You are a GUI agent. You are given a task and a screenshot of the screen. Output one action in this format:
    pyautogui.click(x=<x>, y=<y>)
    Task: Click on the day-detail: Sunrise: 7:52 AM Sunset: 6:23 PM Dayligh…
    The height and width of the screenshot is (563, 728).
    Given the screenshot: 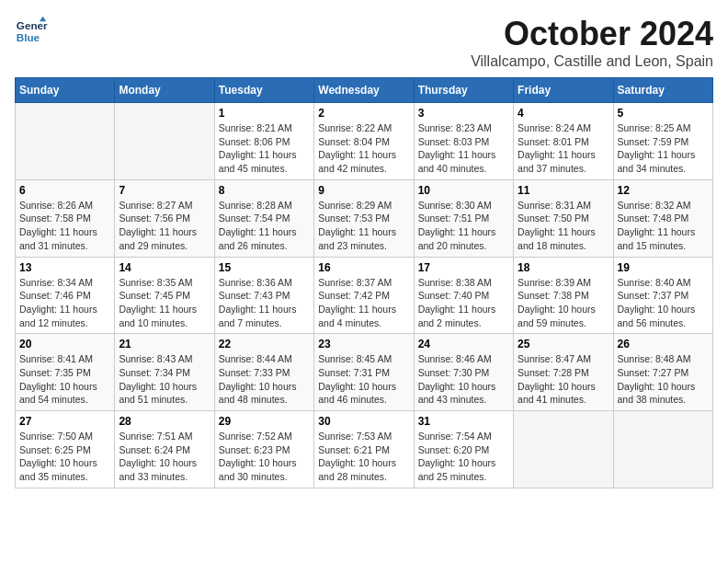 What is the action you would take?
    pyautogui.click(x=265, y=456)
    